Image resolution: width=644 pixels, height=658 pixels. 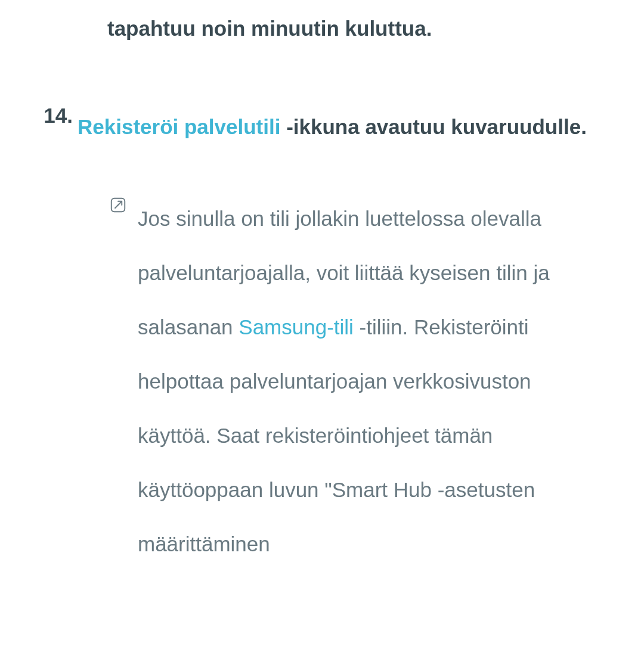 What do you see at coordinates (343, 128) in the screenshot?
I see `item-content: Rekisteröi palvelutili -ikkuna avautuu k…` at bounding box center [343, 128].